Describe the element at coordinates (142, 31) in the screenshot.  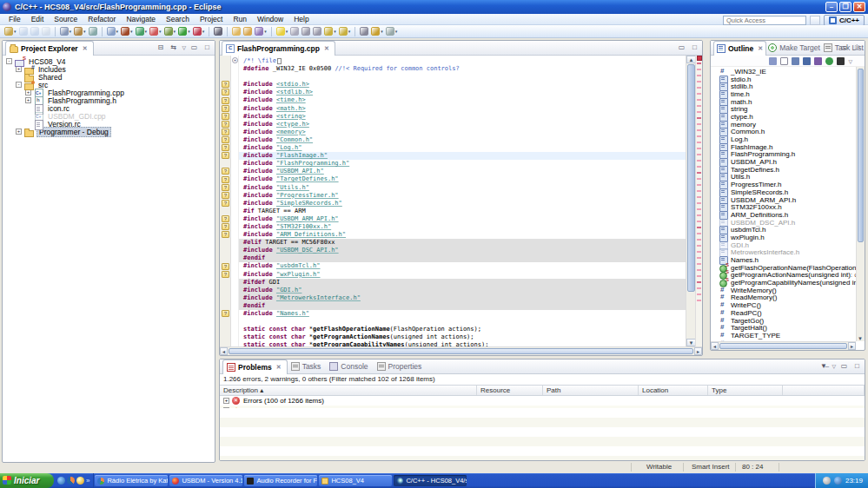
I see `profile-icon: ▾` at that location.